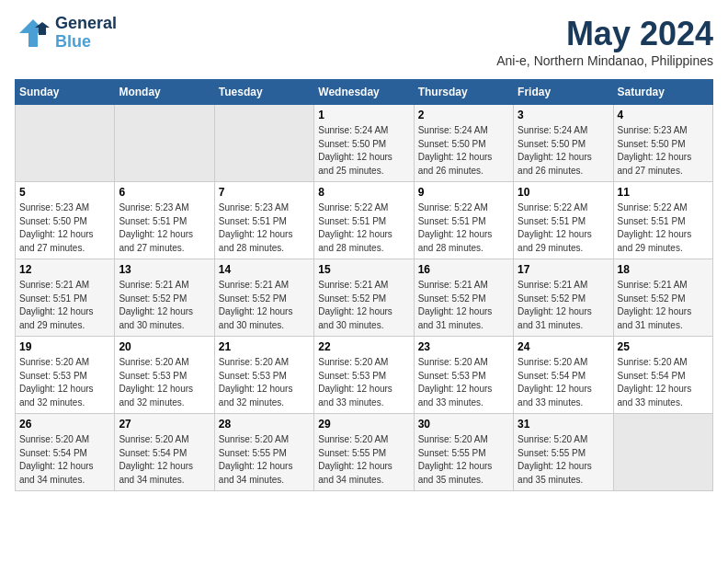  I want to click on logo-blue: Blue, so click(86, 42).